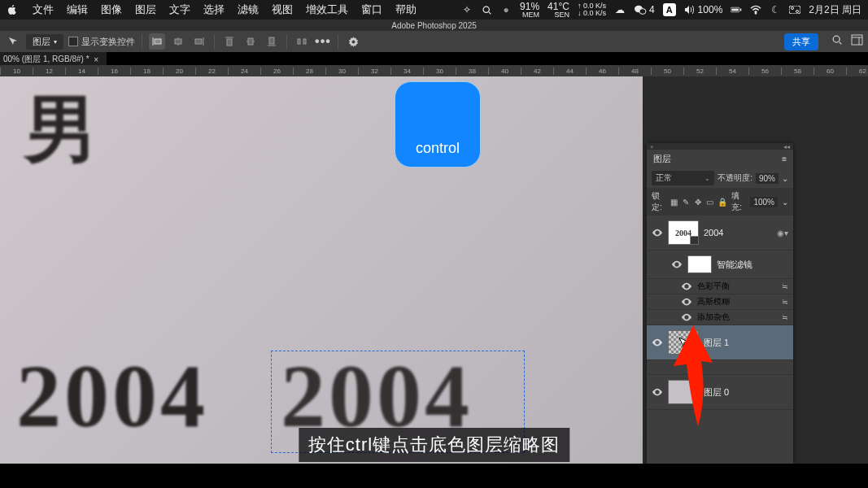  Describe the element at coordinates (54, 59) in the screenshot. I see `document-tab: 00% (图层 1, RGB/8#) * ×` at that location.